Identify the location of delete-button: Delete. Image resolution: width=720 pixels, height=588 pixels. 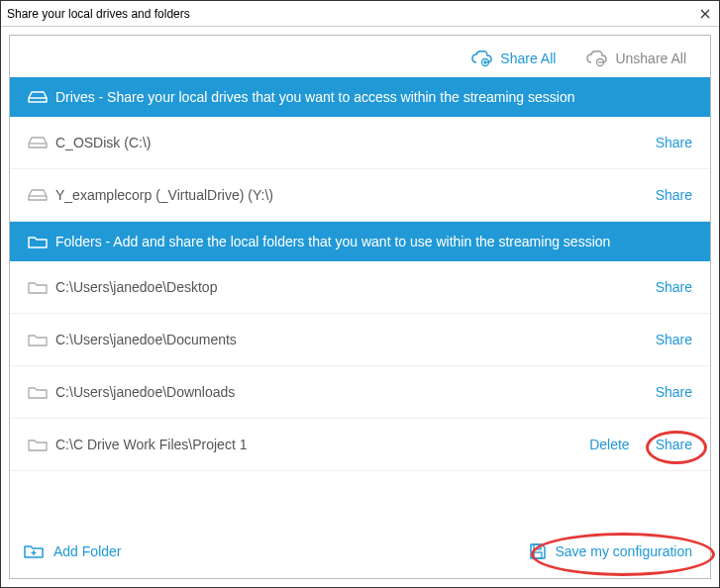
(609, 444).